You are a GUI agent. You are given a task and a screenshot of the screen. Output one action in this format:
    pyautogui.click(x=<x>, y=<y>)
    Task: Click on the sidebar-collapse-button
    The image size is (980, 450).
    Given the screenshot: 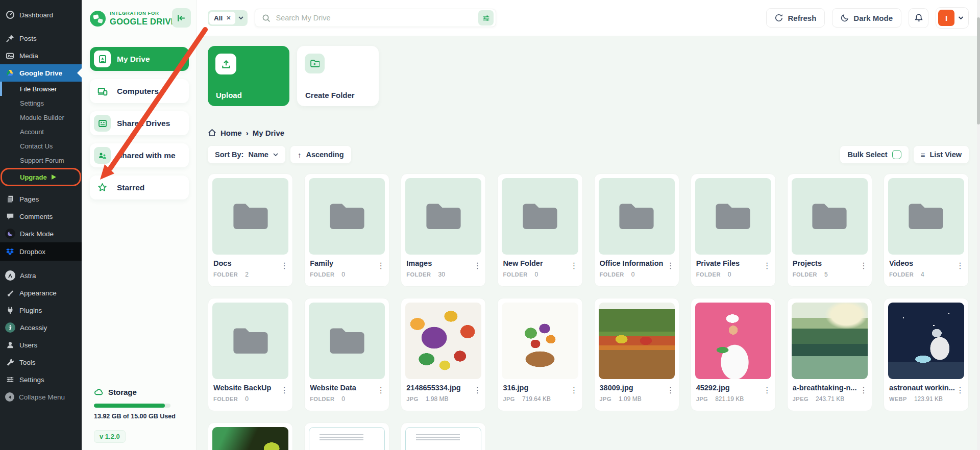 What is the action you would take?
    pyautogui.click(x=182, y=18)
    